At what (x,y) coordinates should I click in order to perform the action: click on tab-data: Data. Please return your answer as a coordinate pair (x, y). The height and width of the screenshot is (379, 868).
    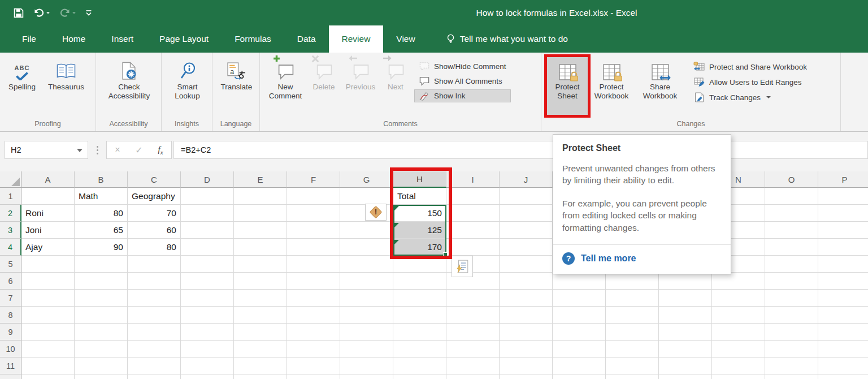
    Looking at the image, I should click on (306, 39).